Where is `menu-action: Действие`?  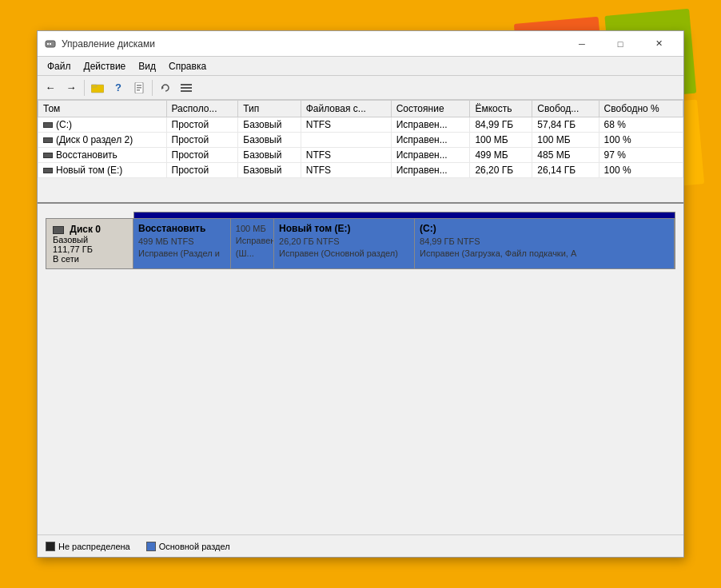
menu-action: Действие is located at coordinates (106, 66).